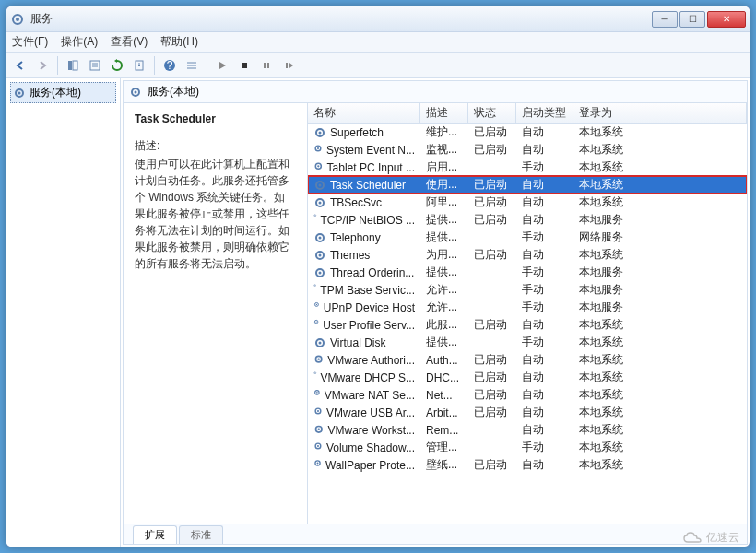  What do you see at coordinates (364, 185) in the screenshot?
I see `cell-name: Task Scheduler` at bounding box center [364, 185].